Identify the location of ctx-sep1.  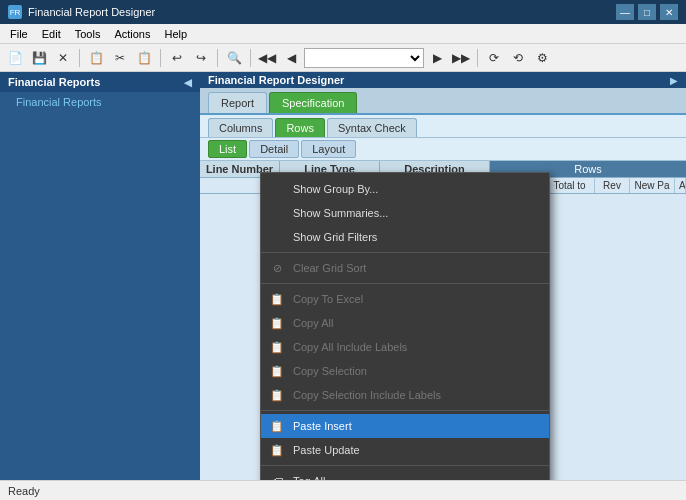
(405, 252).